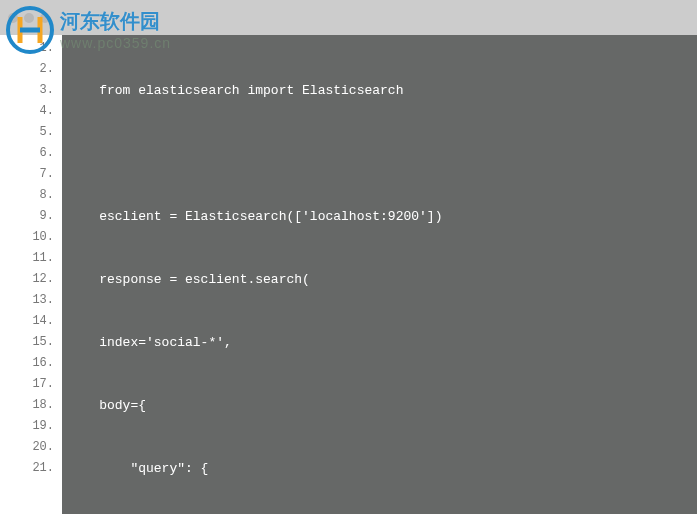 The width and height of the screenshot is (697, 514). I want to click on line-number: 1., so click(31, 48).